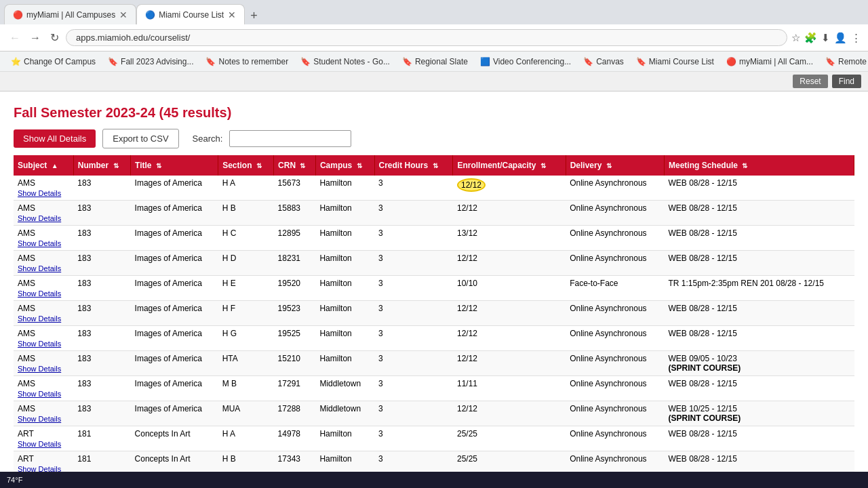 The height and width of the screenshot is (488, 868). What do you see at coordinates (826, 38) in the screenshot?
I see `download-button: ⬇` at bounding box center [826, 38].